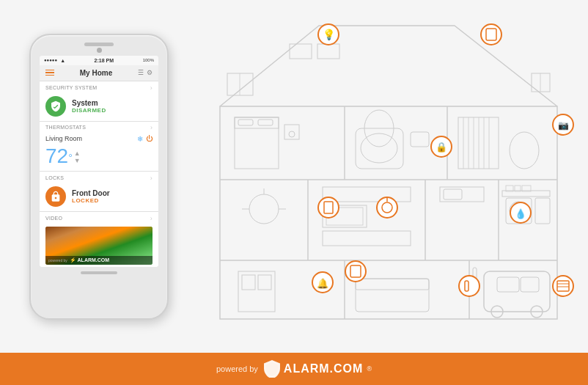 The image size is (588, 385). What do you see at coordinates (318, 369) in the screenshot?
I see `alarm-logo-container: ALARM.COM®` at bounding box center [318, 369].